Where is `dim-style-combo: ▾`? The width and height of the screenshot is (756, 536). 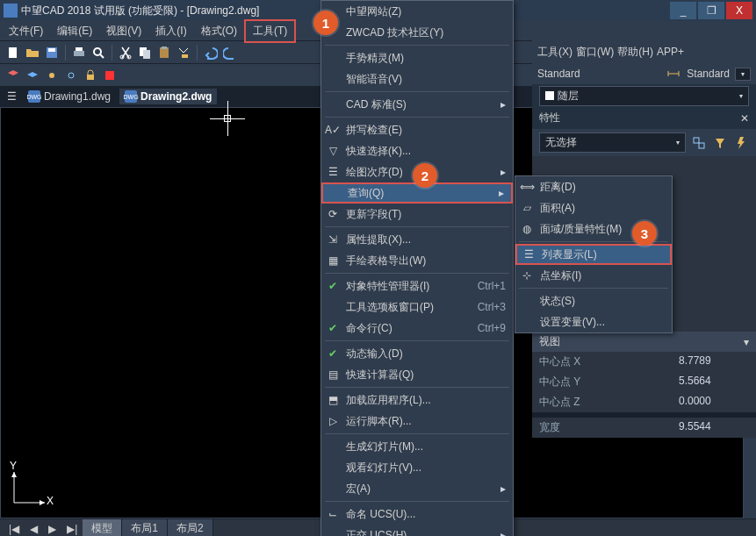 dim-style-combo: ▾ is located at coordinates (743, 74).